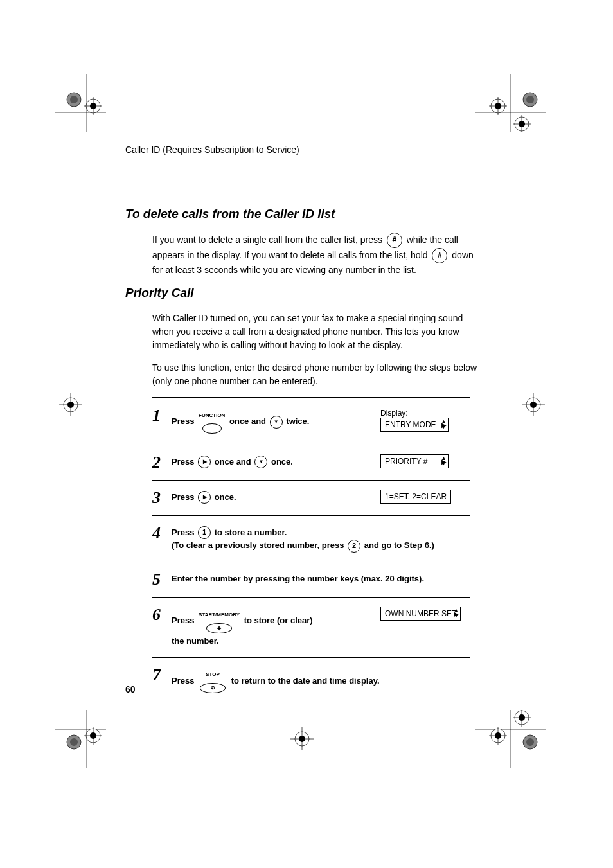 Image resolution: width=613 pixels, height=868 pixels. I want to click on display-label: Display:, so click(395, 413).